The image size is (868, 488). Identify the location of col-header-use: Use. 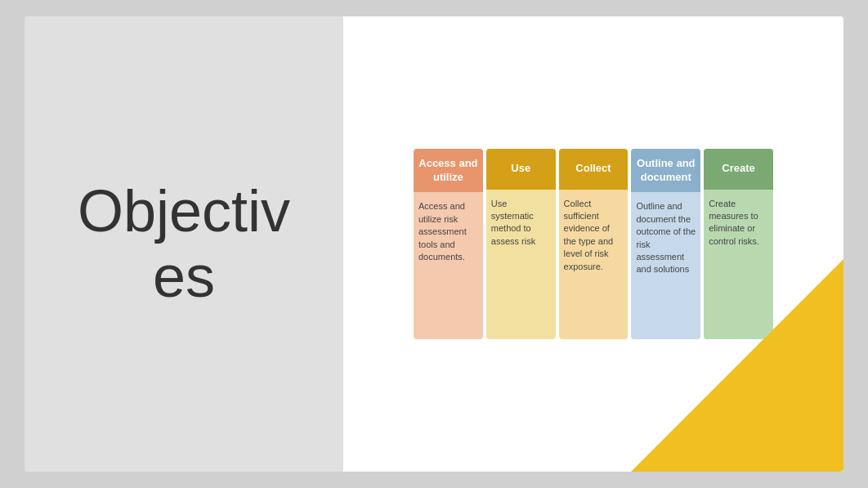
(521, 169).